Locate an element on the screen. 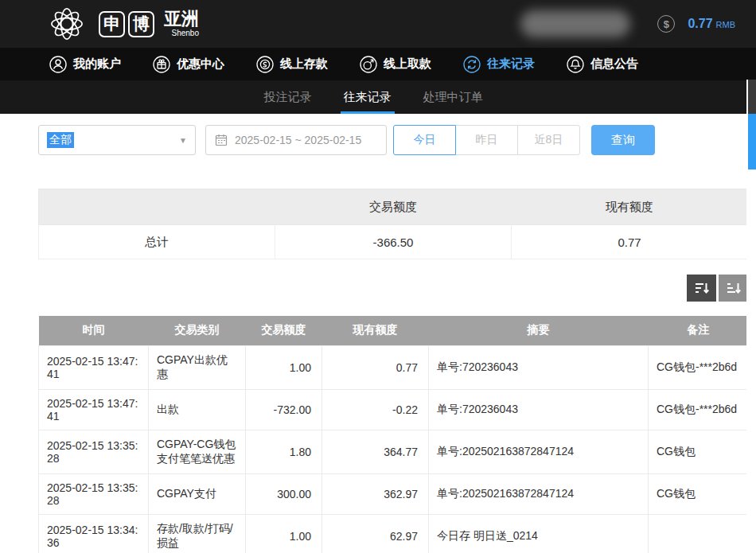 Image resolution: width=756 pixels, height=553 pixels. header-amount: 交易额度 is located at coordinates (284, 331).